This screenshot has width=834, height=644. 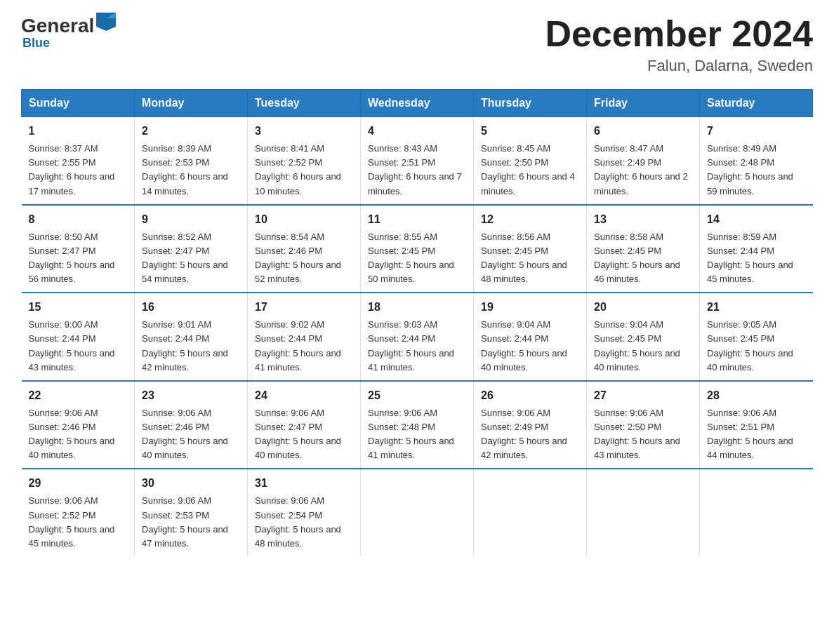 What do you see at coordinates (304, 435) in the screenshot?
I see `day-info: Sunrise: 9:06 AMSunset: 2:47 PMDaylight:…` at bounding box center [304, 435].